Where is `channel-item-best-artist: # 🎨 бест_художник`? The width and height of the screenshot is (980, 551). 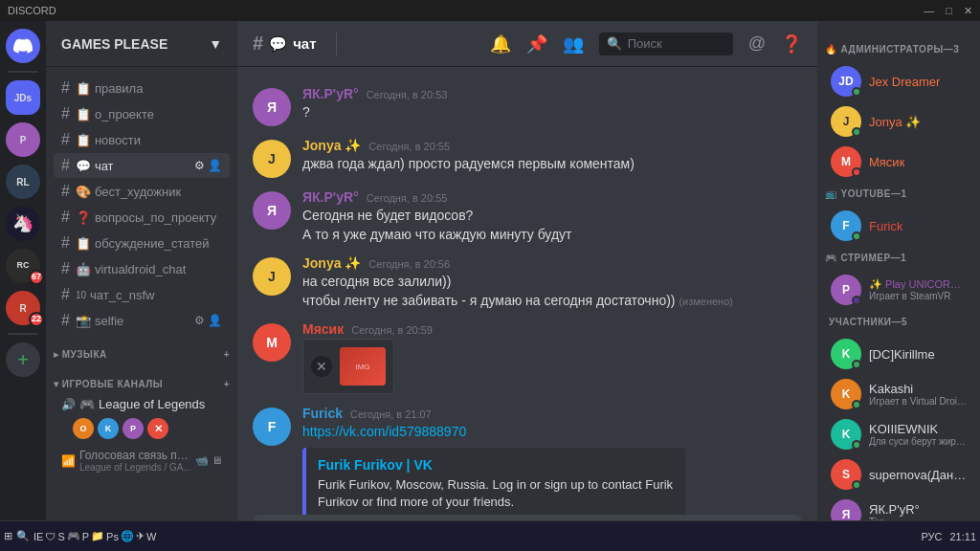
channel-item-best-artist: # 🎨 бест_художник is located at coordinates (142, 191).